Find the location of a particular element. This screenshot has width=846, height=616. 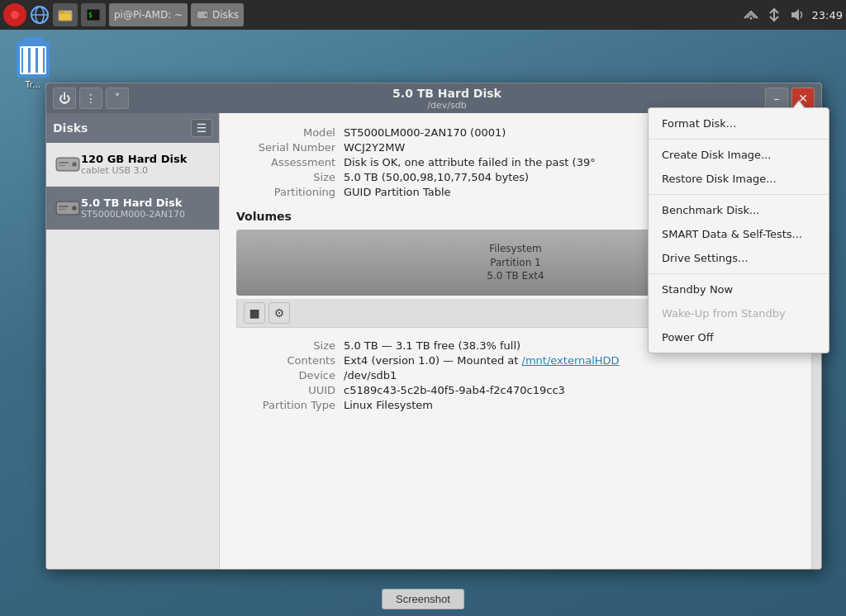

file-manager-btn is located at coordinates (65, 15).